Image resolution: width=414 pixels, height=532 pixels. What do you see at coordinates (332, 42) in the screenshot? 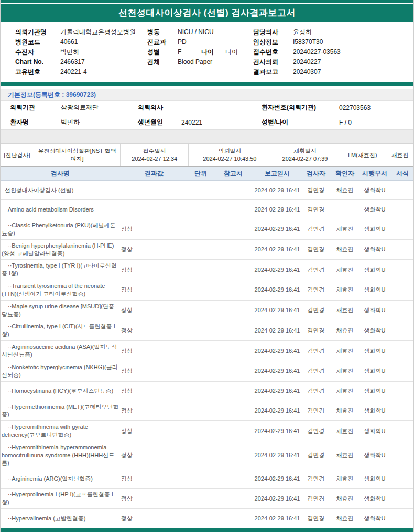
I see `info-row: 임상정보I58370T30` at bounding box center [332, 42].